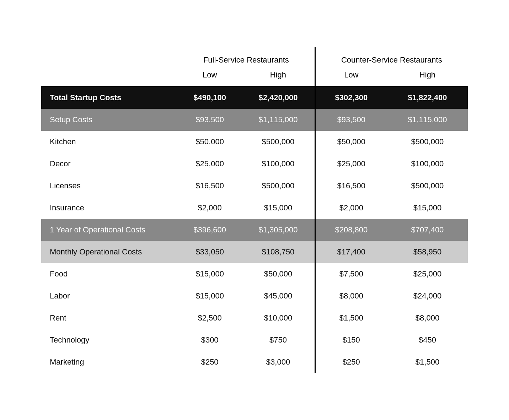  Describe the element at coordinates (254, 274) in the screenshot. I see `table-row: Food$15,000$50,000$7,500$25,000` at that location.